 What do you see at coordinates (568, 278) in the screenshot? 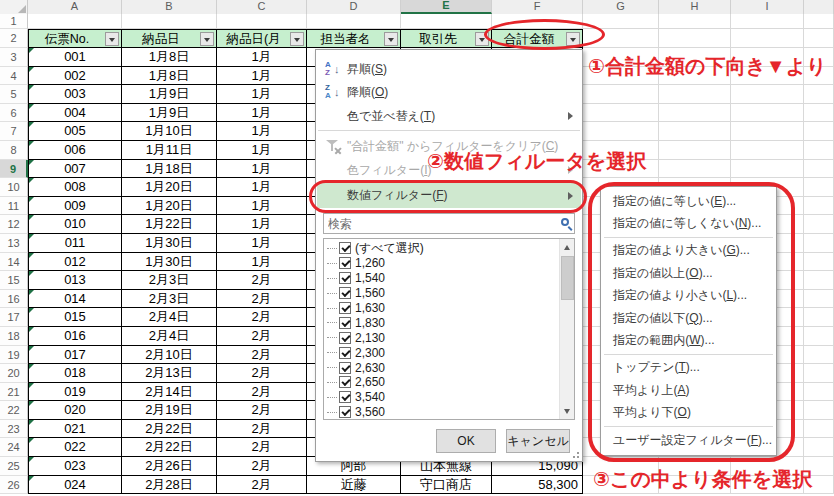
I see `scrollbar-thumb` at bounding box center [568, 278].